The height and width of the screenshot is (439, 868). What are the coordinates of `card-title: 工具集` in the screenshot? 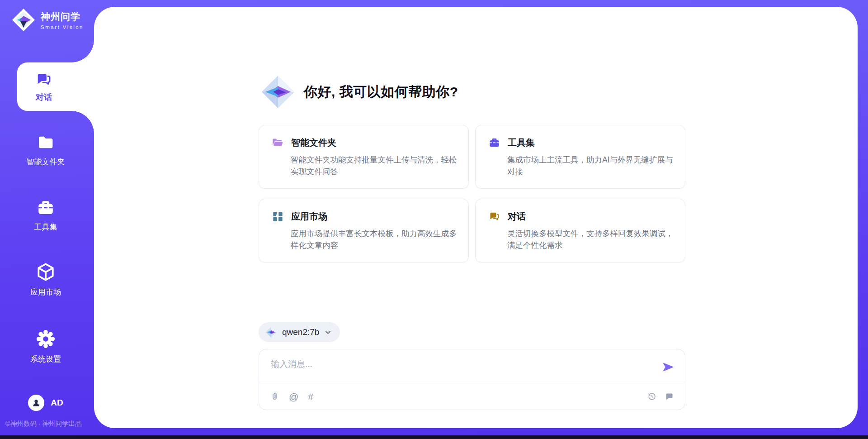 It's located at (521, 143).